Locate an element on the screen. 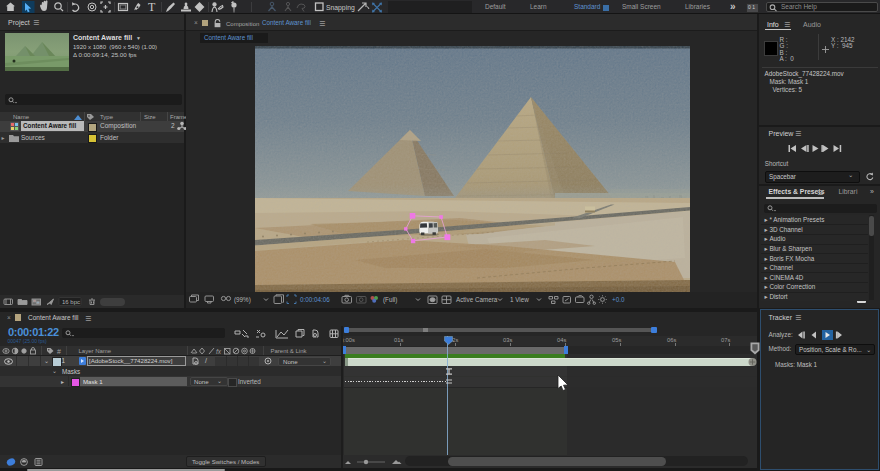  svg-text: (99%) is located at coordinates (242, 300).